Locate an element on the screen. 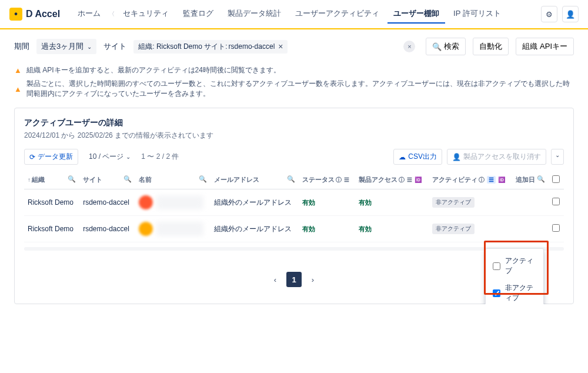 The image size is (588, 373). page-1-button: 1 is located at coordinates (294, 279).